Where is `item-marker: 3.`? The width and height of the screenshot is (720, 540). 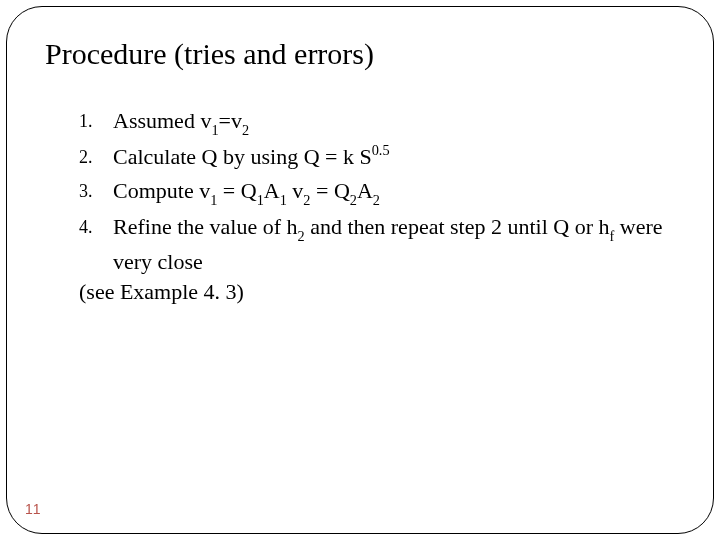 item-marker: 3. is located at coordinates (96, 192).